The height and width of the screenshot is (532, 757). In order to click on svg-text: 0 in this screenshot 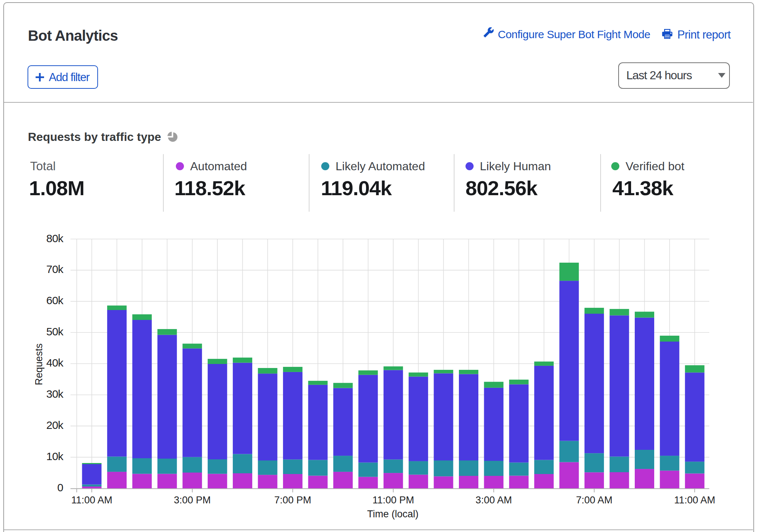, I will do `click(60, 487)`.